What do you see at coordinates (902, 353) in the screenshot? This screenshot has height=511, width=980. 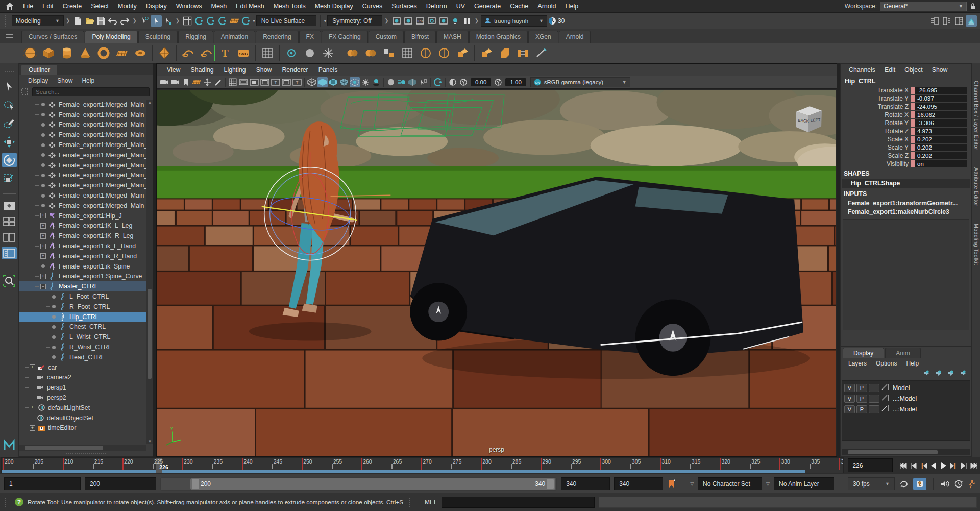 I see `layer-tab-anim: Anim` at bounding box center [902, 353].